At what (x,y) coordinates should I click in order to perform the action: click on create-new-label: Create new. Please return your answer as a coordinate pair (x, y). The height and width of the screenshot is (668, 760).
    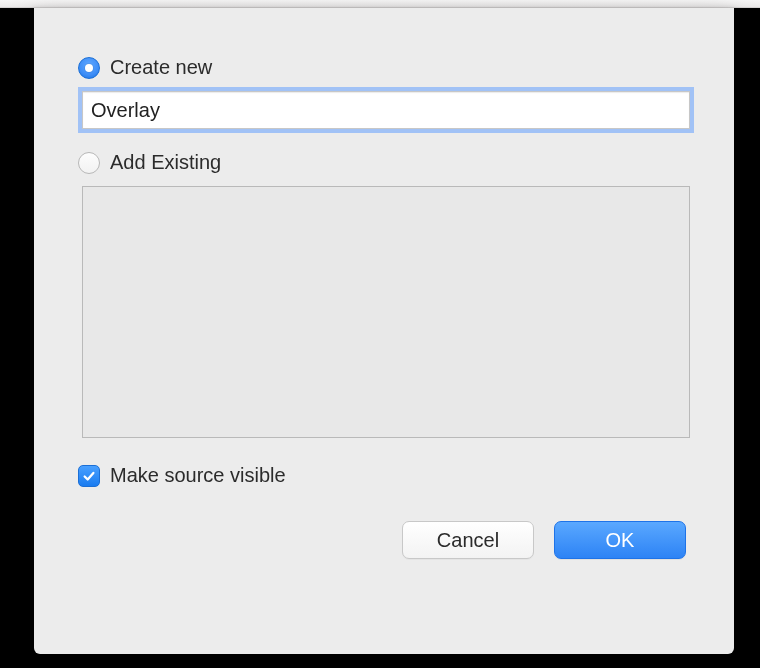
    Looking at the image, I should click on (161, 68).